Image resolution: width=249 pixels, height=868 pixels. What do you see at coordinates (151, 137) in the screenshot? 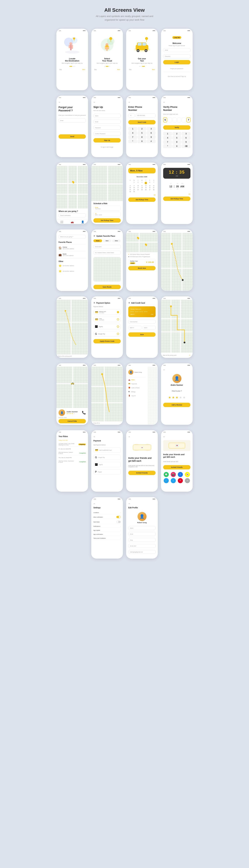
I see `key-9: 9` at bounding box center [151, 137].